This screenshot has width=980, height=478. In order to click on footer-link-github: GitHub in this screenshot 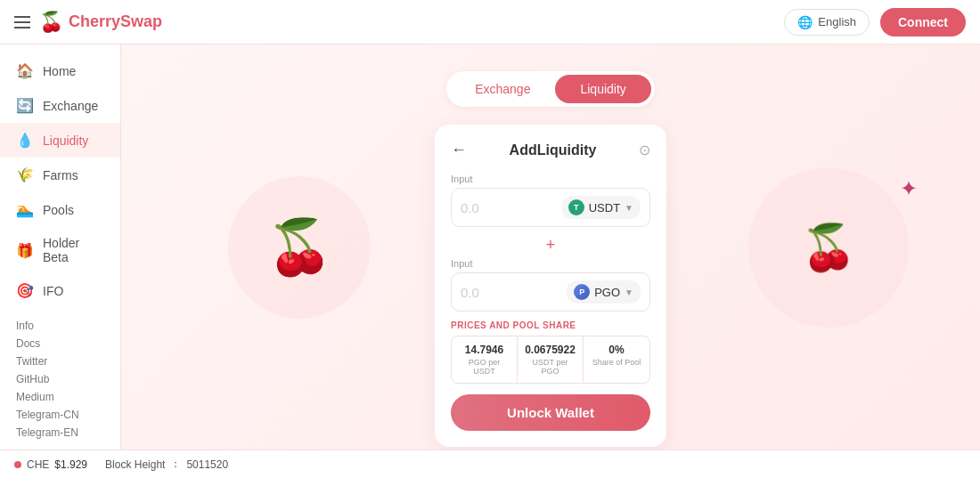, I will do `click(61, 379)`.